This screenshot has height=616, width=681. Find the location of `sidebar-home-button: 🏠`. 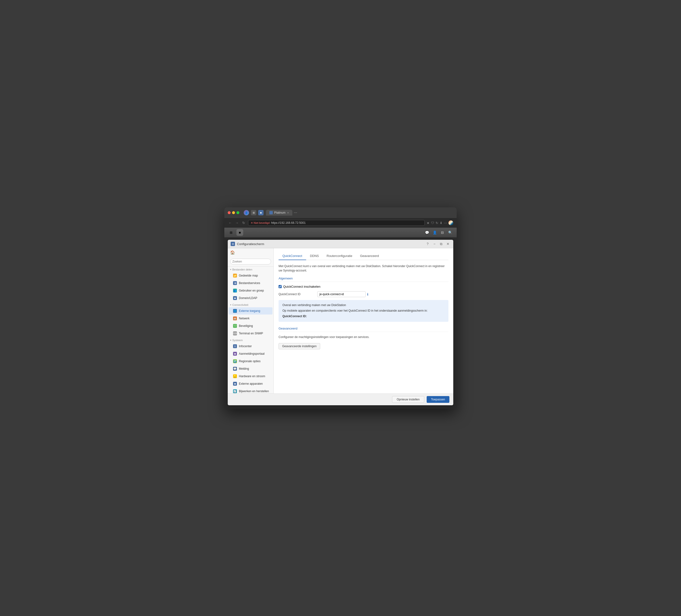

sidebar-home-button: 🏠 is located at coordinates (251, 253).